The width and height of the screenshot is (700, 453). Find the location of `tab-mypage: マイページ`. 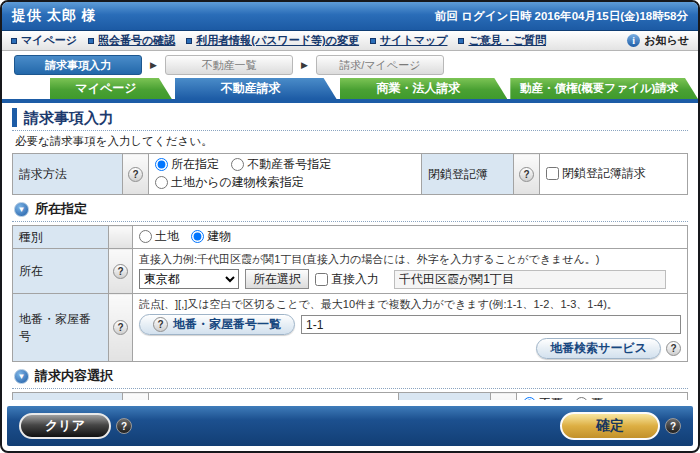

tab-mypage: マイページ is located at coordinates (111, 88).